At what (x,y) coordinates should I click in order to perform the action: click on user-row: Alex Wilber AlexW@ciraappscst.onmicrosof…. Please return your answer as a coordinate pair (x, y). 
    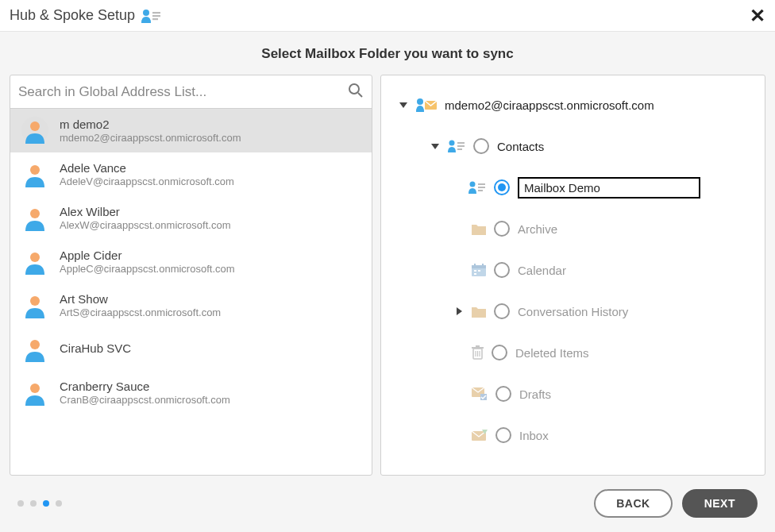
    Looking at the image, I should click on (191, 218).